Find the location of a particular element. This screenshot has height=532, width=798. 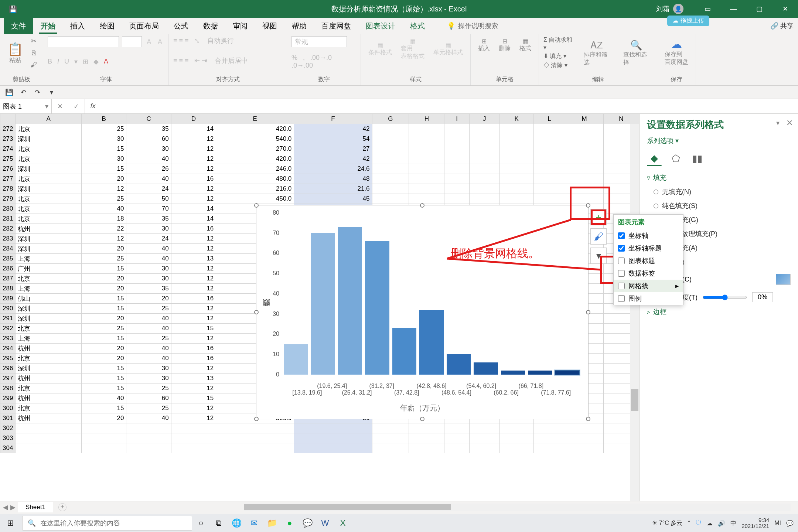

enter-icon: ✓ is located at coordinates (76, 106).